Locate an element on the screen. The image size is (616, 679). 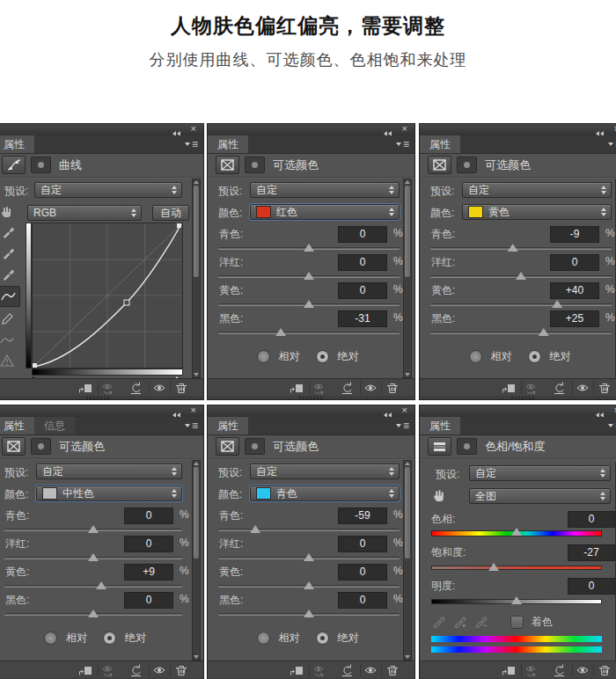
yellow-value-field: +40 is located at coordinates (575, 290).